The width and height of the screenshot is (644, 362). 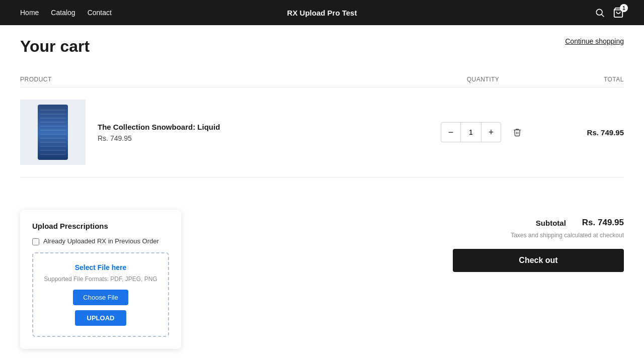 I want to click on tax-note: Taxes and shipping calculated at checkou…, so click(x=568, y=235).